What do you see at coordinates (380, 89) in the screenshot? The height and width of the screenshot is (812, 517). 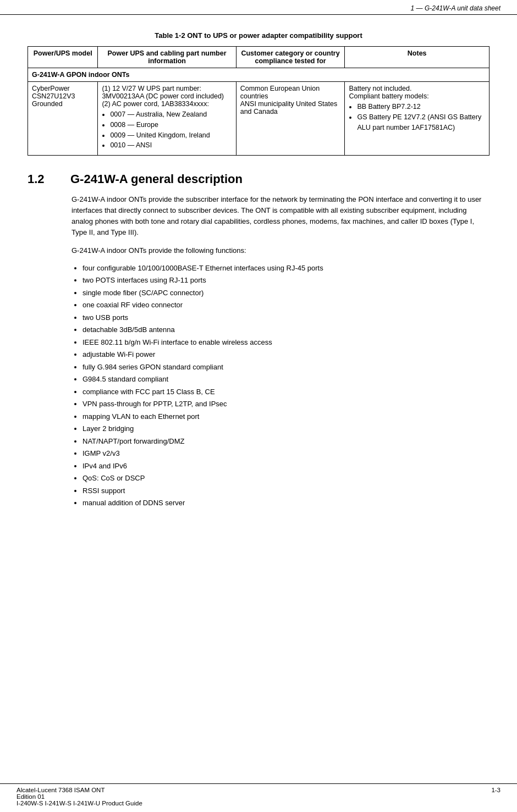 I see `notes-line1: Battery not included.` at bounding box center [380, 89].